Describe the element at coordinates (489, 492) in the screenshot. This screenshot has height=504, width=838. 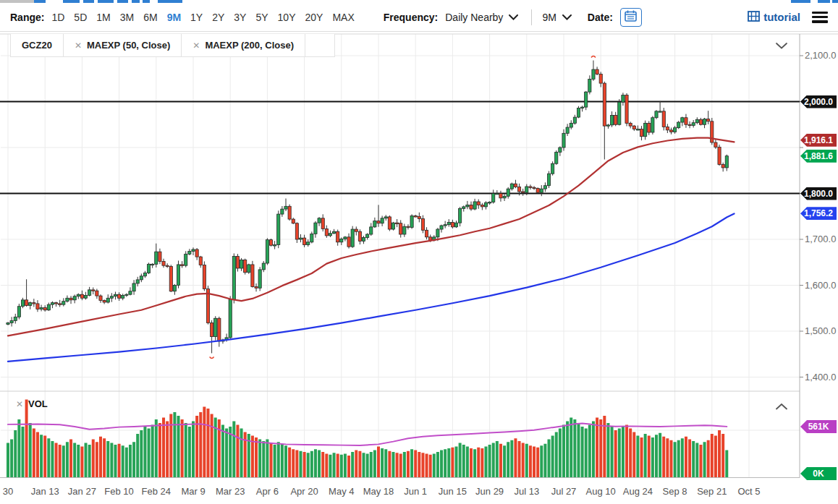
I see `date-axis-label: Jun 29` at that location.